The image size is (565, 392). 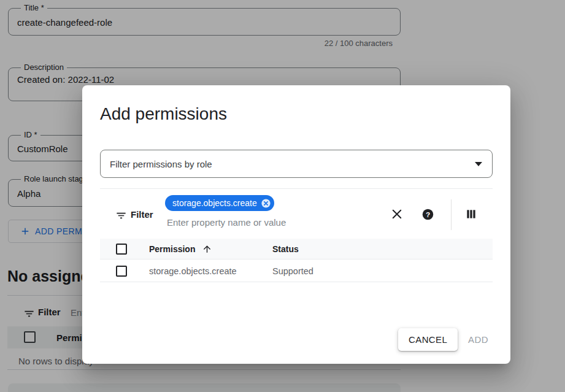 What do you see at coordinates (397, 214) in the screenshot?
I see `clear-filters-icon` at bounding box center [397, 214].